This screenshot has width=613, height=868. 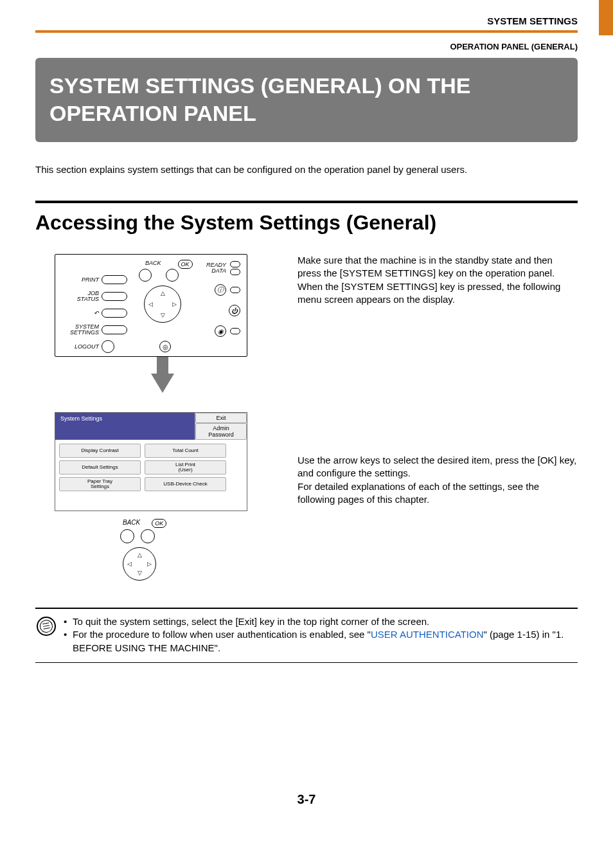 What do you see at coordinates (306, 800) in the screenshot?
I see `page-number: 3-7` at bounding box center [306, 800].